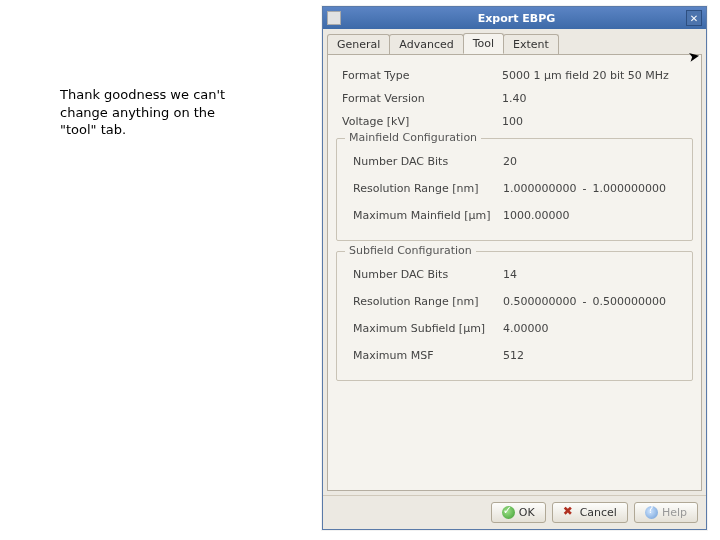 This screenshot has height=540, width=720. Describe the element at coordinates (428, 216) in the screenshot. I see `mainfield-max-label: Maximum Mainfield [μm]` at that location.